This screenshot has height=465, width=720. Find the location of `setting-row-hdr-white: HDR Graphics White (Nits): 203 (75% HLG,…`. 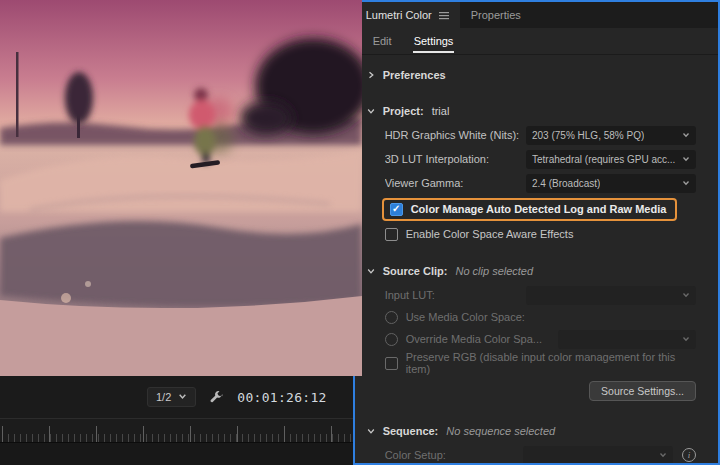

setting-row-hdr-white: HDR Graphics White (Nits): 203 (75% HLG,… is located at coordinates (532, 135).